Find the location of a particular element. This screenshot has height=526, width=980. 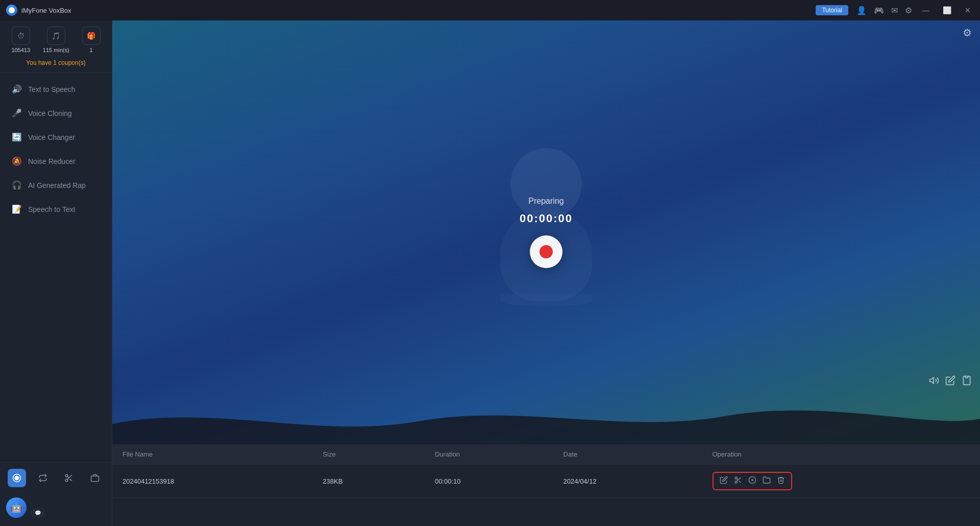

sidebar-tabs is located at coordinates (56, 478).